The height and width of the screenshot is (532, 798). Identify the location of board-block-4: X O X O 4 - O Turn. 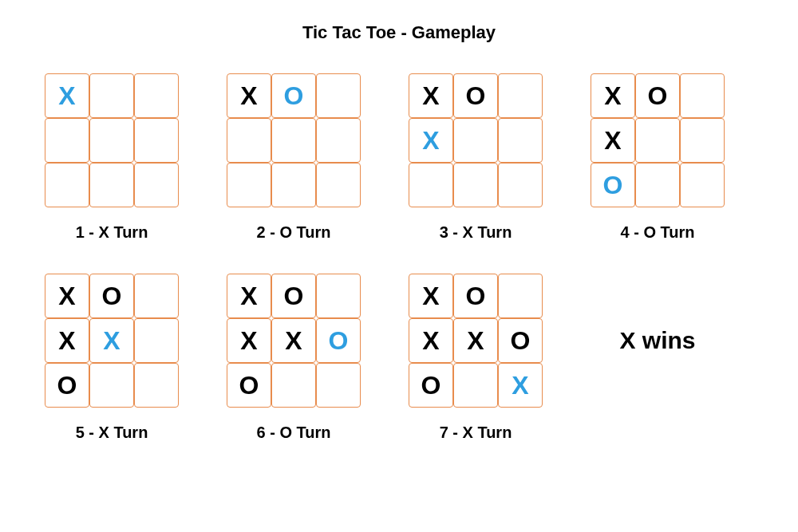
(658, 158).